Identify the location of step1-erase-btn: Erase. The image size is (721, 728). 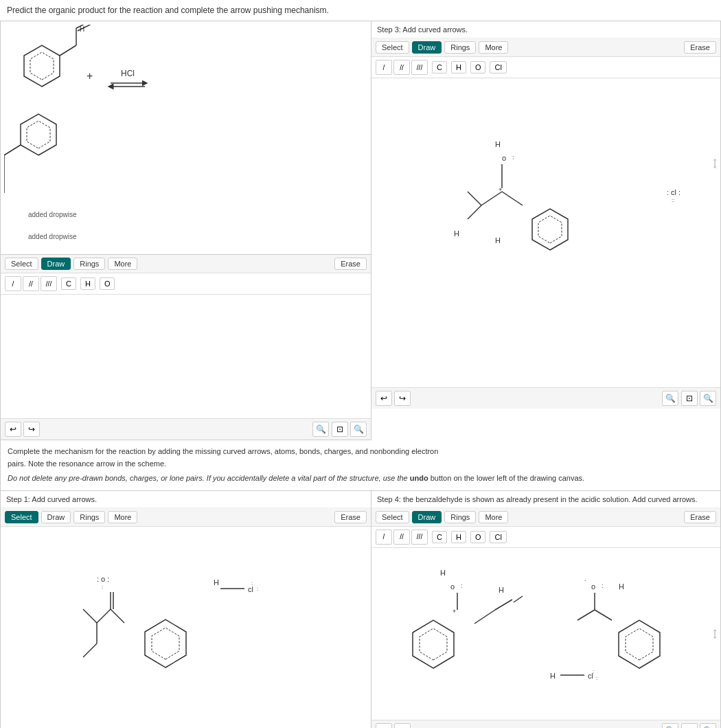
(350, 517).